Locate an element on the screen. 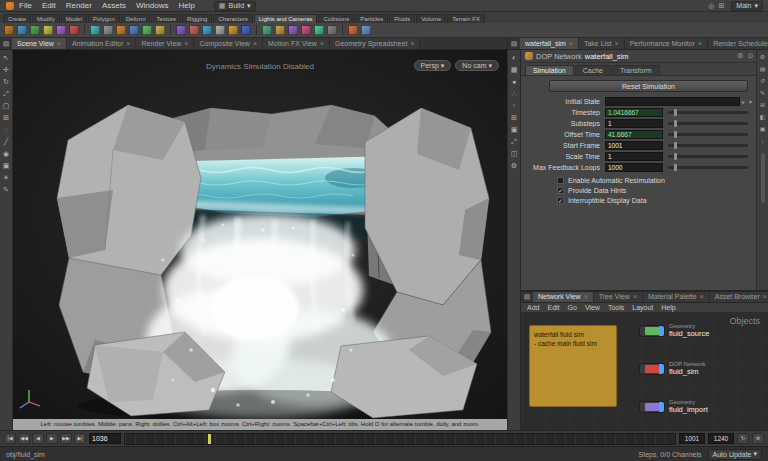 The height and width of the screenshot is (461, 768). shelf-tab-volume: Volume is located at coordinates (431, 18).